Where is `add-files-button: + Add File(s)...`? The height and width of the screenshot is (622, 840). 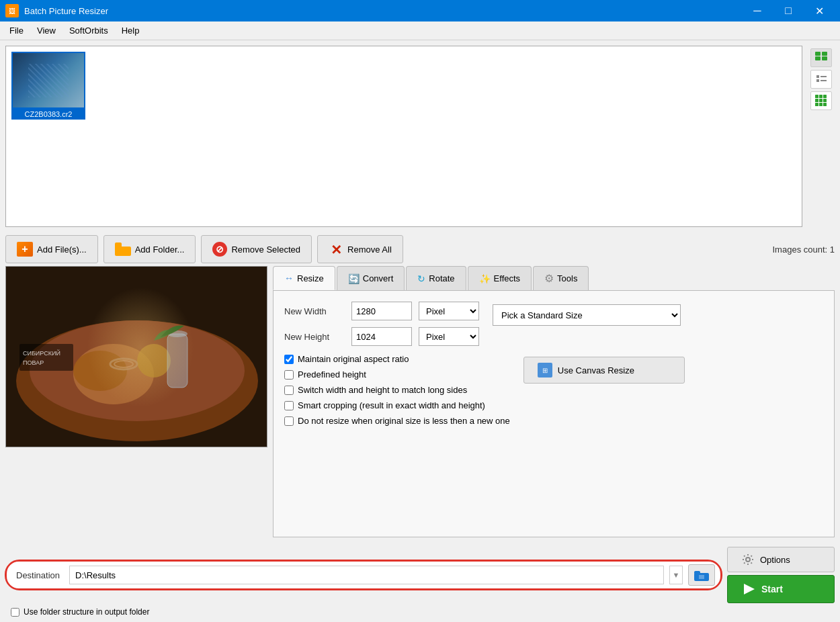 add-files-button: + Add File(s)... is located at coordinates (52, 249).